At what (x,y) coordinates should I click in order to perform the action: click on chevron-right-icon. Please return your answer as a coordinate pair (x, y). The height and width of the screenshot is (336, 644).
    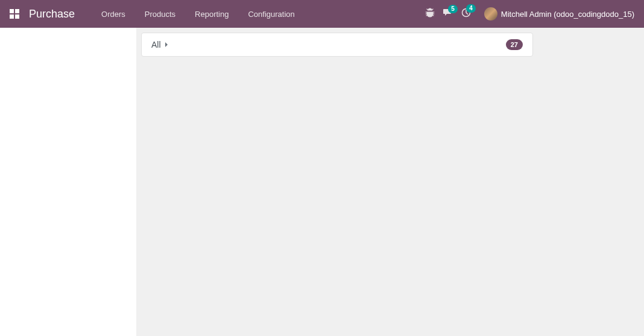
    Looking at the image, I should click on (166, 45).